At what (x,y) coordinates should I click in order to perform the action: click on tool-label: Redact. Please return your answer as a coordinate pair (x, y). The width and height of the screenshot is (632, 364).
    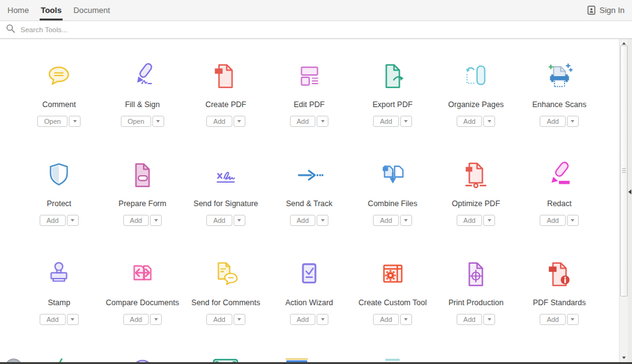
    Looking at the image, I should click on (559, 204).